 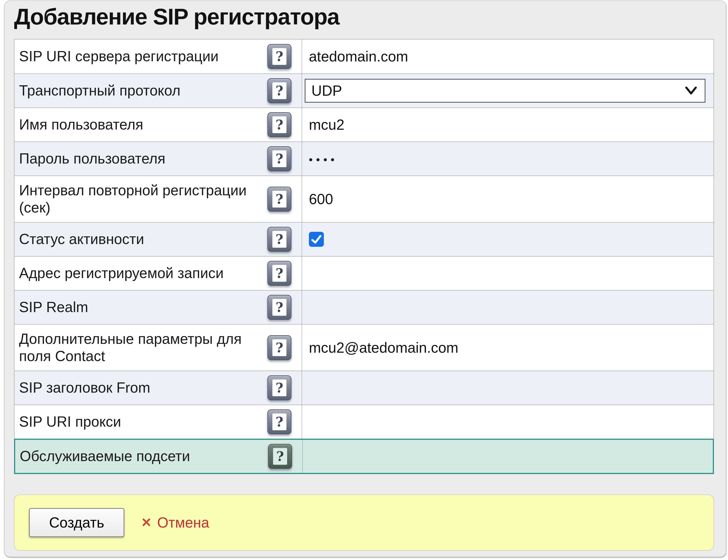 I want to click on field-label: Имя пользователя, so click(x=136, y=125).